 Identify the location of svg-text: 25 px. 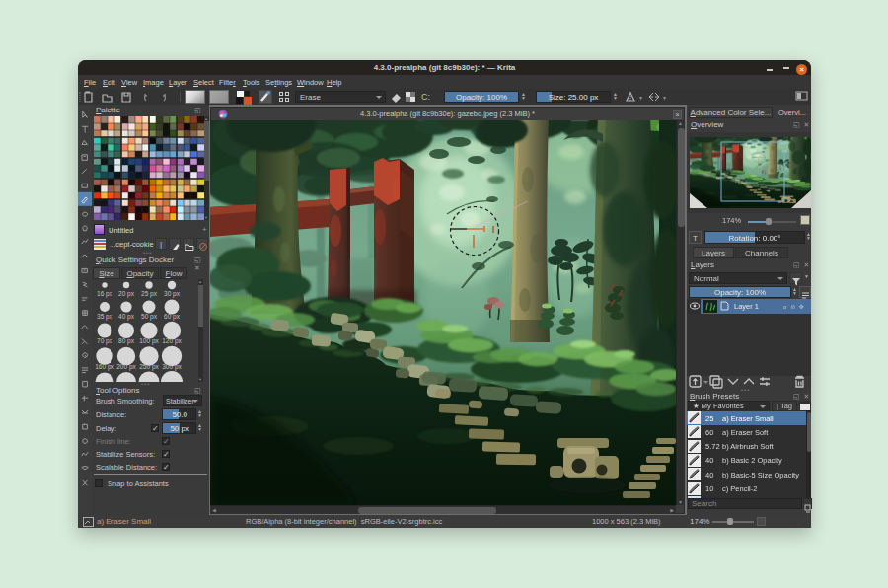
(150, 294).